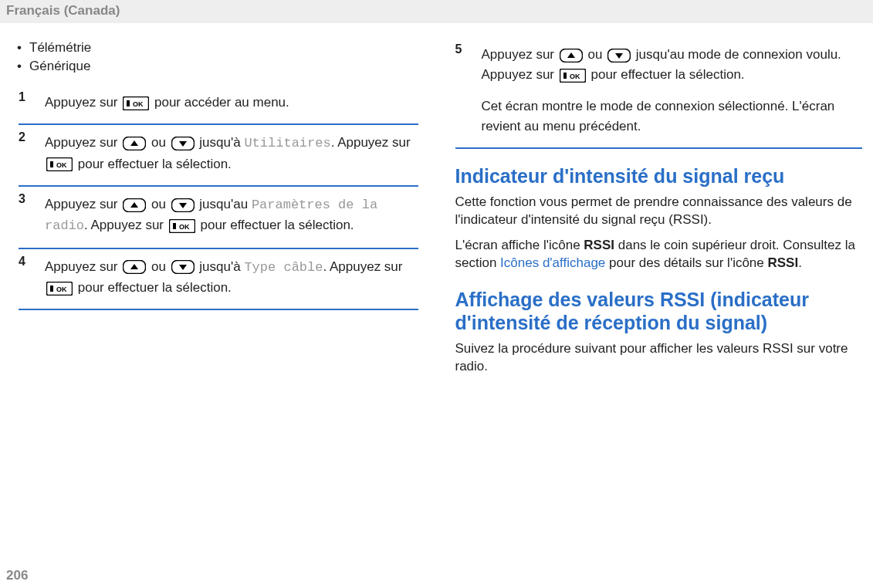  I want to click on step-number: 5, so click(458, 49).